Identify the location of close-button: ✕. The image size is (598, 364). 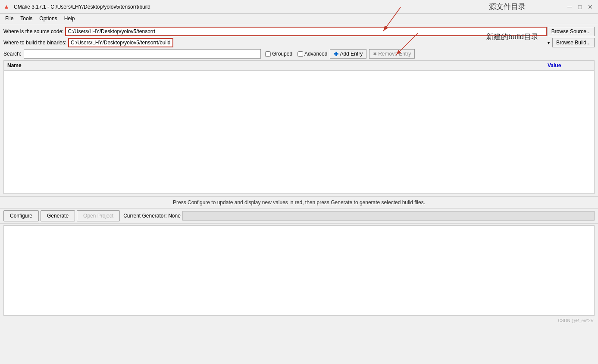
(590, 7).